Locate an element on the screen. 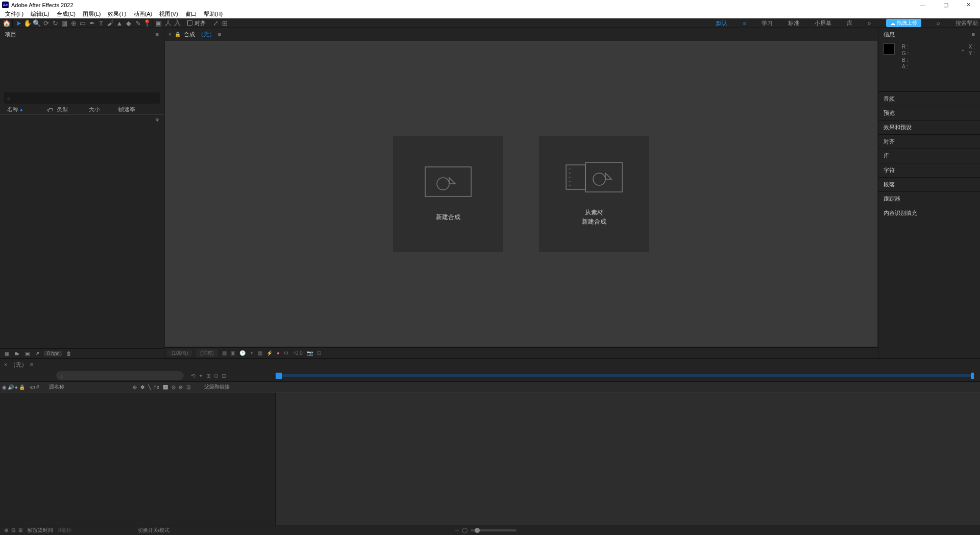 The image size is (980, 535). panel-align: 对齐 is located at coordinates (929, 141).